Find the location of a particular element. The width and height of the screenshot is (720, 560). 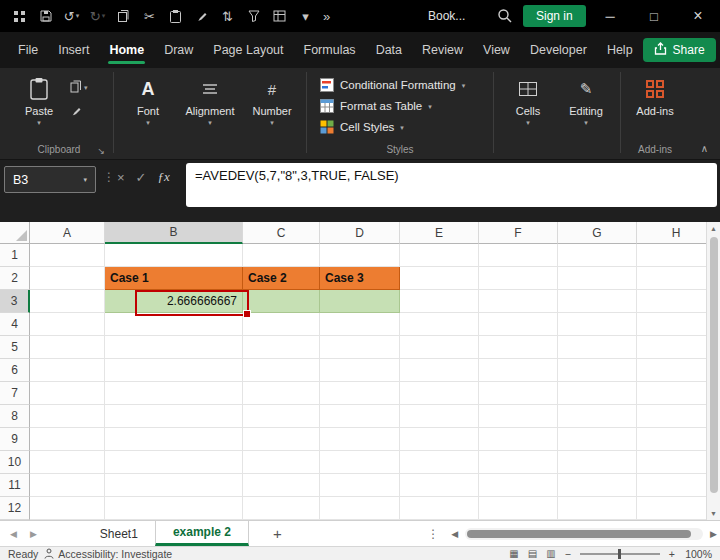

table-icon is located at coordinates (280, 16).